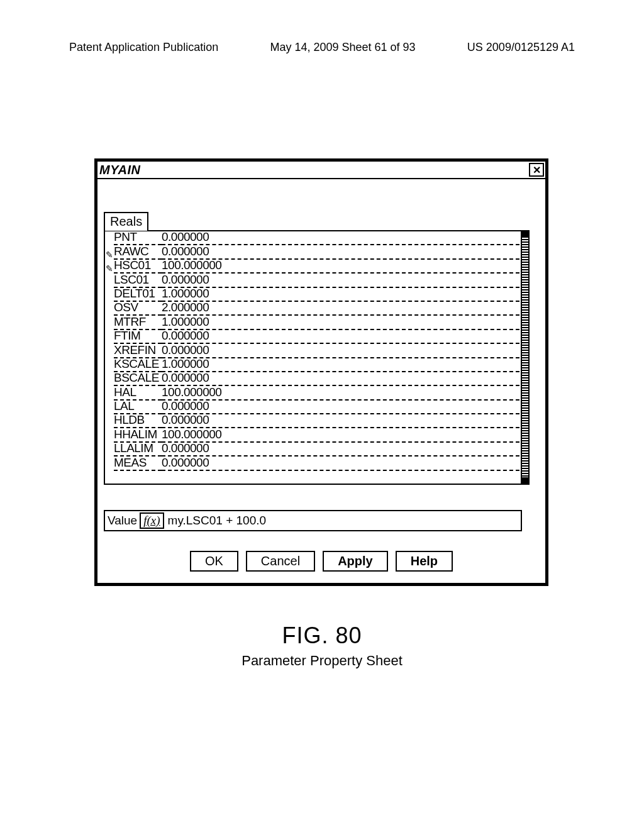 The width and height of the screenshot is (644, 830). What do you see at coordinates (218, 521) in the screenshot?
I see `value-expression: my.LSC01 + 100.0` at bounding box center [218, 521].